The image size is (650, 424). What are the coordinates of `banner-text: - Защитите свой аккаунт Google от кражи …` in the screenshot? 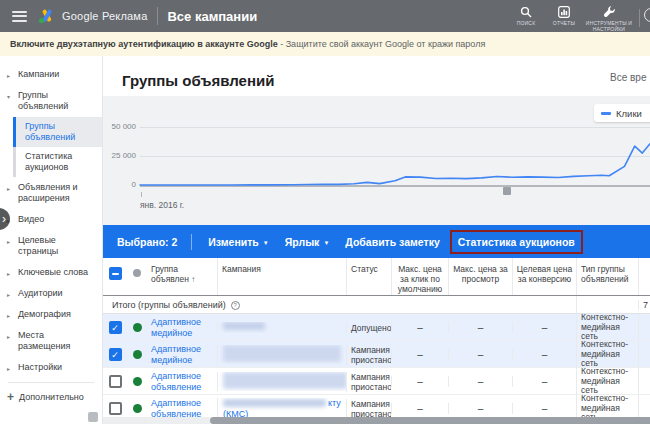 It's located at (382, 44).